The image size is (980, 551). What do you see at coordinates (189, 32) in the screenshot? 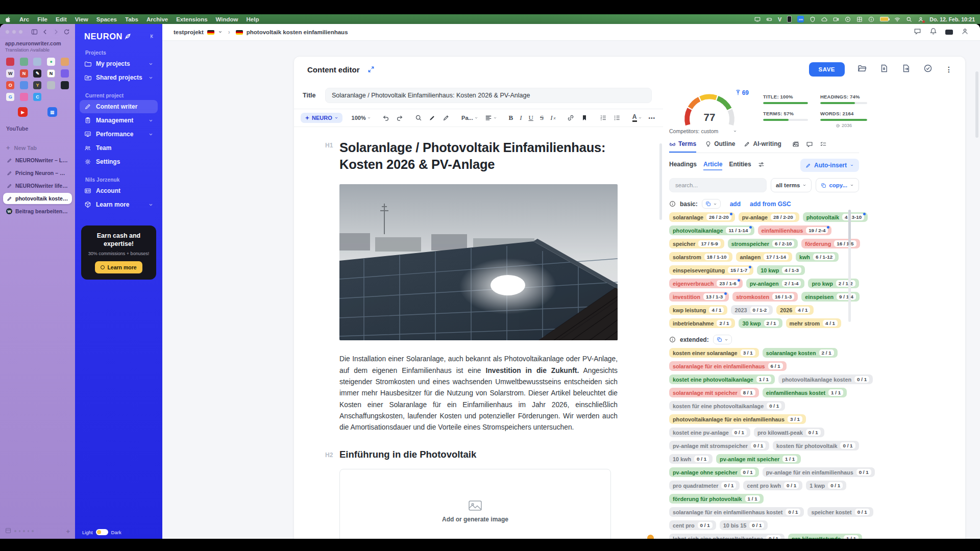
I see `breadcrumb-project: testprojekt` at bounding box center [189, 32].